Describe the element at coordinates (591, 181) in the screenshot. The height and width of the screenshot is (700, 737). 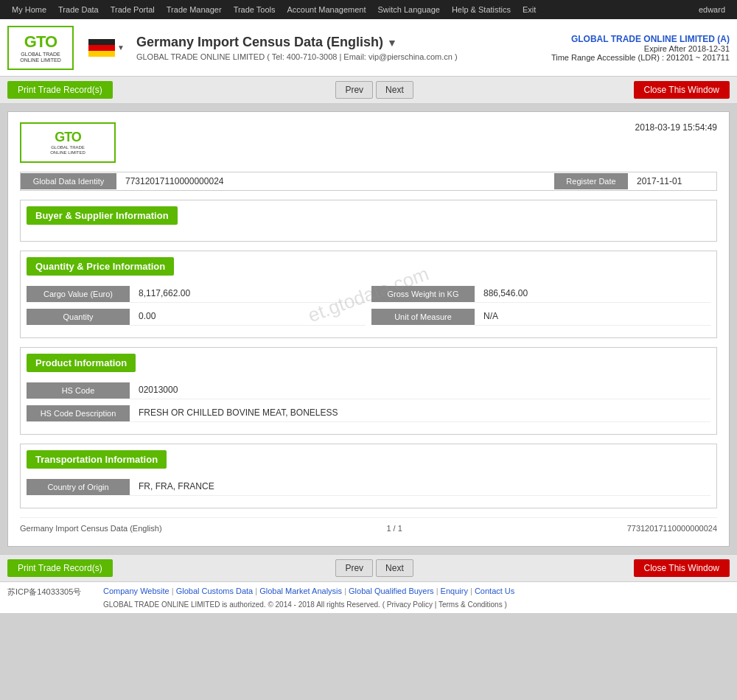
I see `register-date-label: Register Date` at that location.